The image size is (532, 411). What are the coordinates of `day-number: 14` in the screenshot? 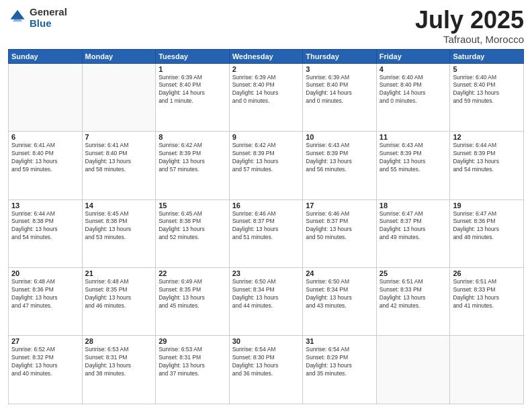 It's located at (120, 205).